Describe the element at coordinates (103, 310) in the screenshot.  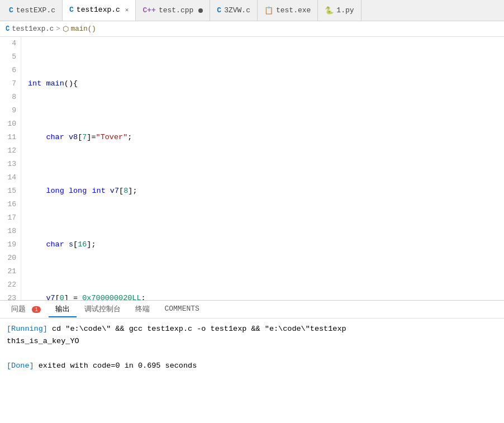
I see `panel-tab-debug-label: 调试控制台` at that location.